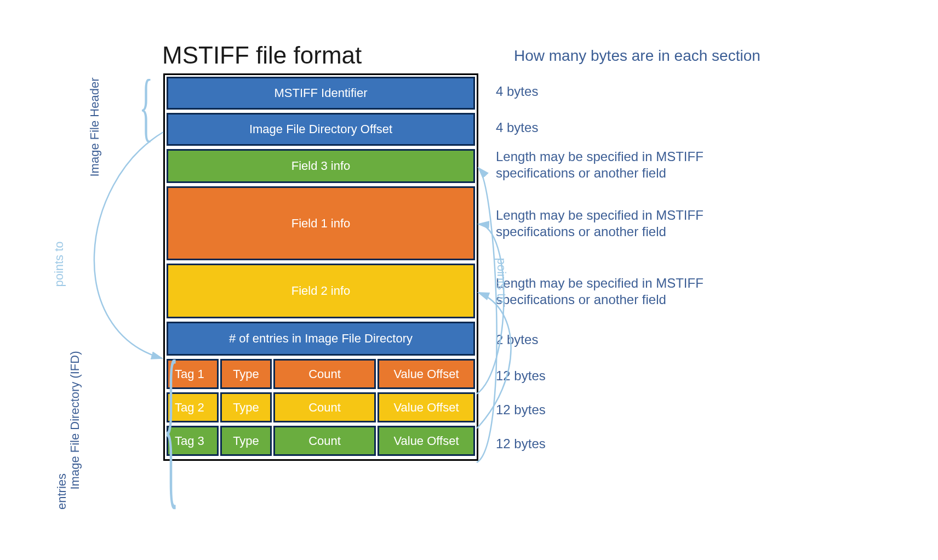 Image resolution: width=938 pixels, height=560 pixels. What do you see at coordinates (321, 224) in the screenshot?
I see `block-field1: Field 1 info` at bounding box center [321, 224].